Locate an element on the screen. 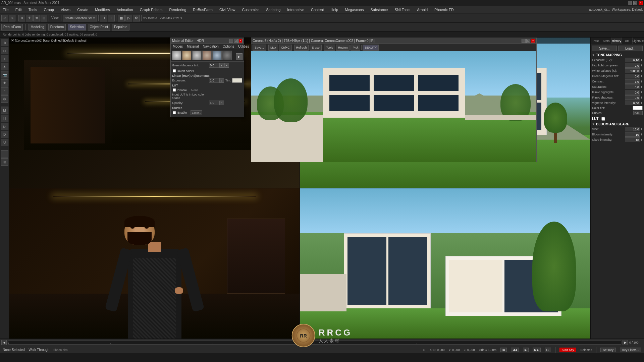  filmic-shadows-arrows: ⬍ is located at coordinates (641, 98).